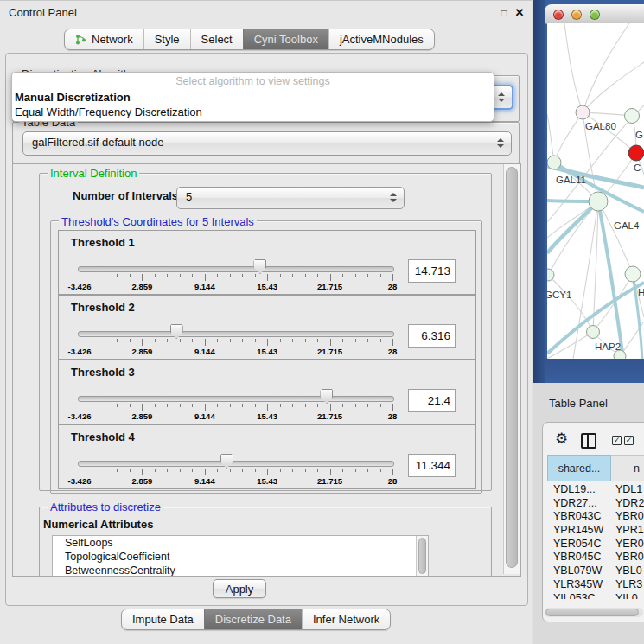 This screenshot has height=644, width=644. What do you see at coordinates (596, 490) in the screenshot?
I see `table-row: YDL19...YDL1` at bounding box center [596, 490].